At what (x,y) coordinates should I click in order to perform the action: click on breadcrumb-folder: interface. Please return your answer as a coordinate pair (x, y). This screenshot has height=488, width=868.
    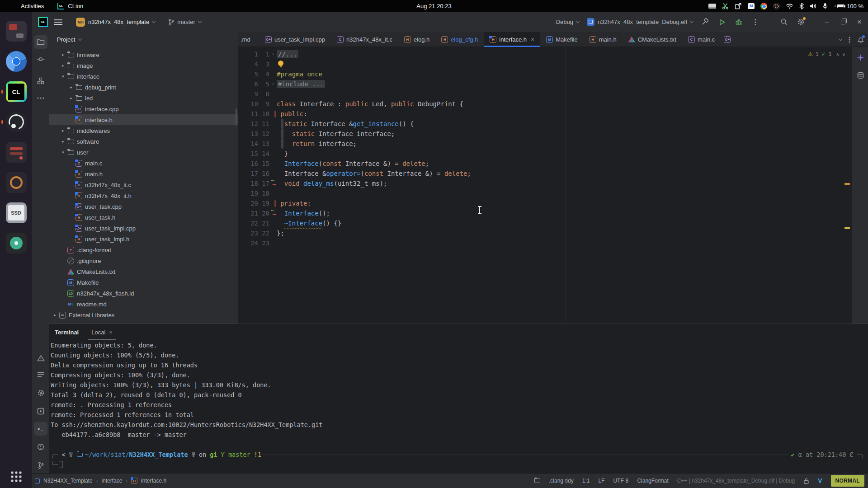
    Looking at the image, I should click on (112, 481).